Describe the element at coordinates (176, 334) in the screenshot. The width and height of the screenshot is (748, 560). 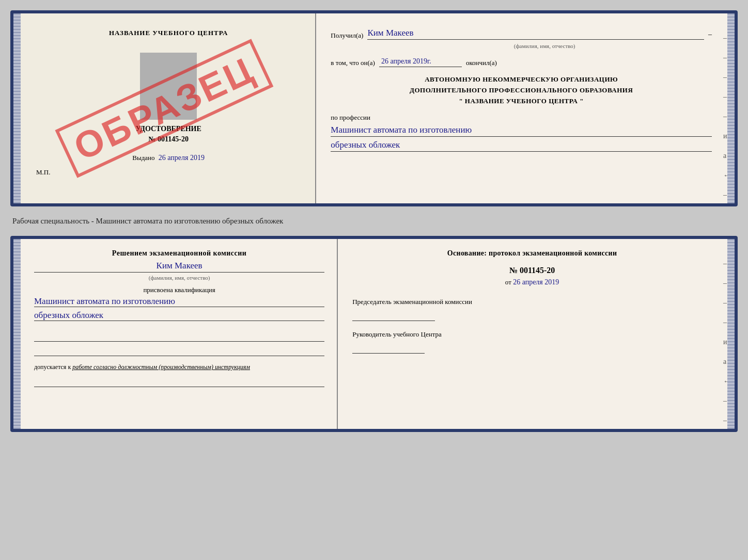
I see `bottom-left-panel: Решением экзаменационной комиссии Ким Ма…` at that location.